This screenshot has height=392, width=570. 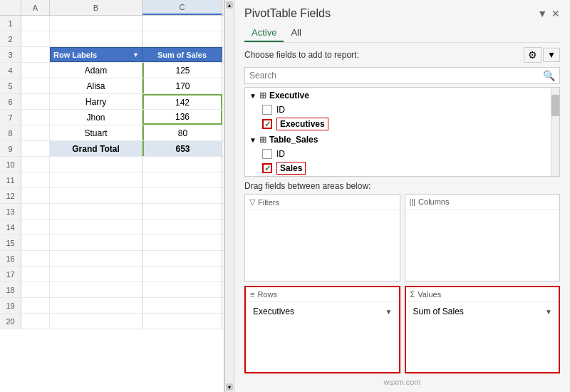 I want to click on rows-item-dropdown: ▼, so click(x=389, y=312).